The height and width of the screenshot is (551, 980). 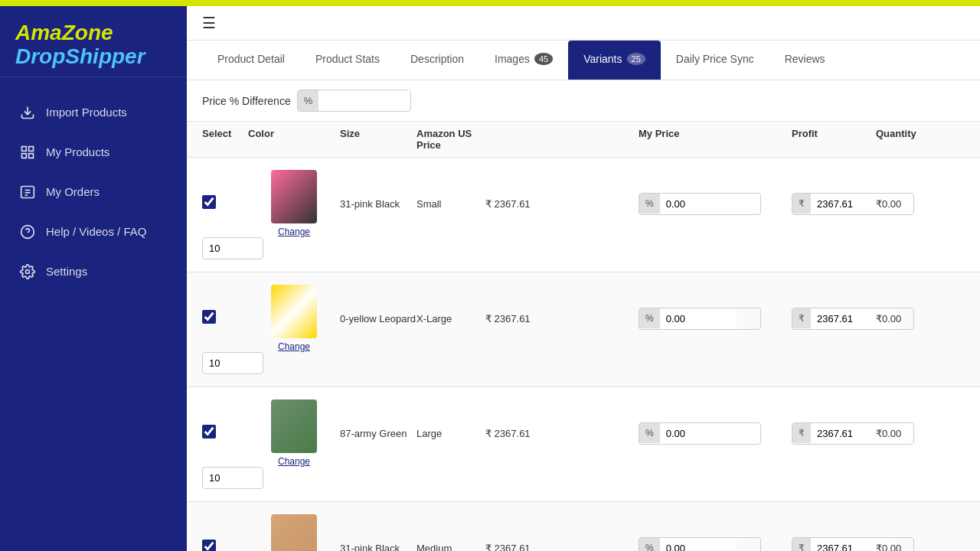 What do you see at coordinates (294, 139) in the screenshot?
I see `col-color: Color` at bounding box center [294, 139].